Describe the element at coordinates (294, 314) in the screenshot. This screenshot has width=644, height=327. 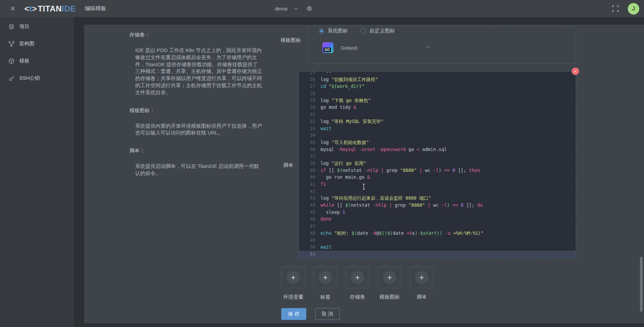
I see `save-button: 保 存` at that location.